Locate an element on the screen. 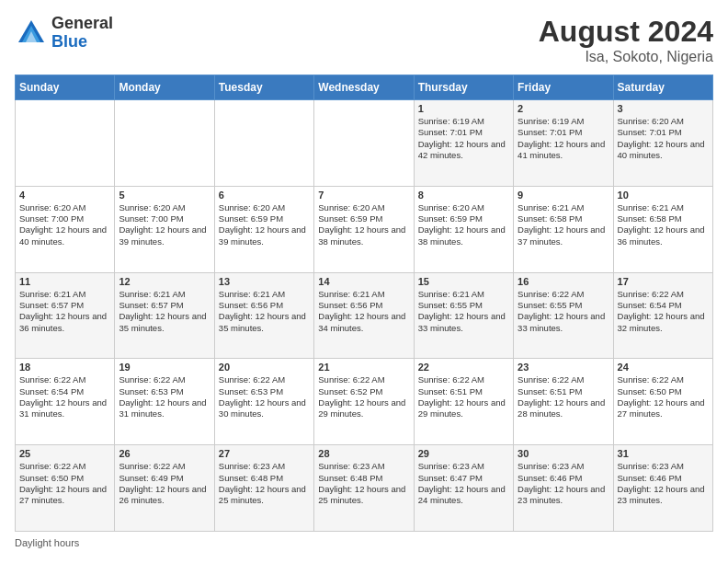 The image size is (728, 563). calendar-cell: 1Sunrise: 6:19 AM Sunset: 7:01 PM Daylig… is located at coordinates (463, 144).